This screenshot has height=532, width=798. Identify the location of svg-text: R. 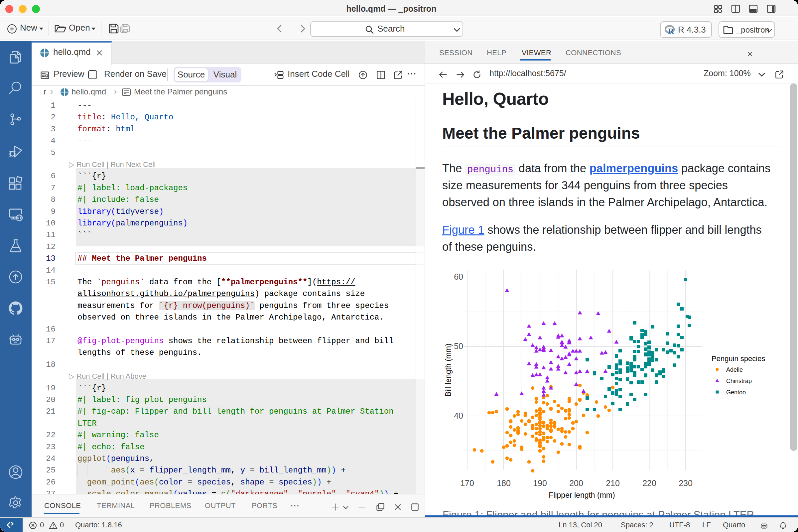
(671, 31).